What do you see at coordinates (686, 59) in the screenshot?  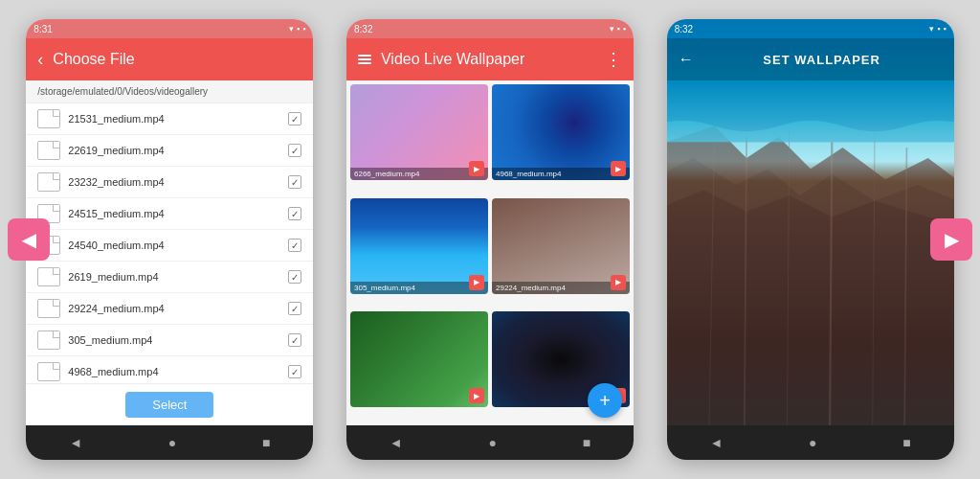 I see `back-icon-3: ←` at bounding box center [686, 59].